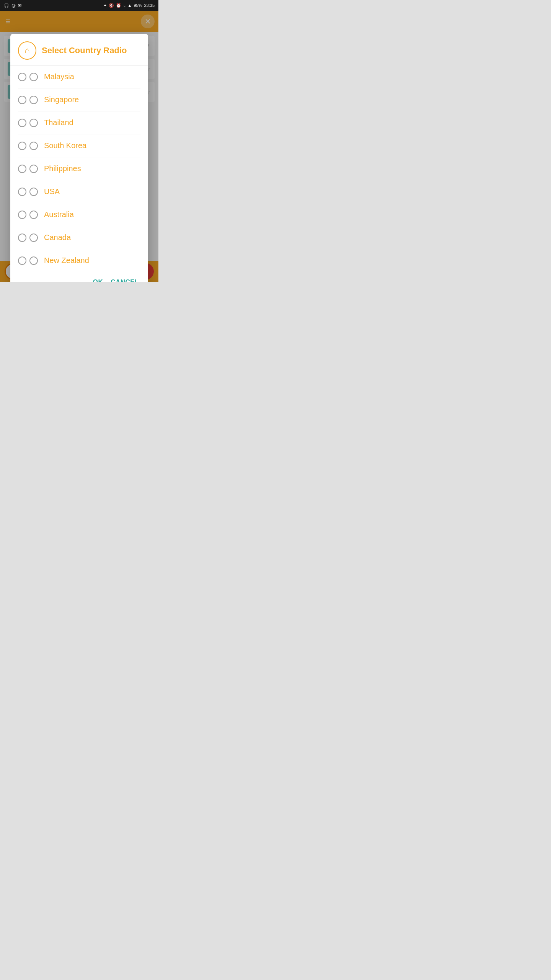 This screenshot has height=980, width=551. Describe the element at coordinates (28, 261) in the screenshot. I see `radio-group-new-zealand` at that location.